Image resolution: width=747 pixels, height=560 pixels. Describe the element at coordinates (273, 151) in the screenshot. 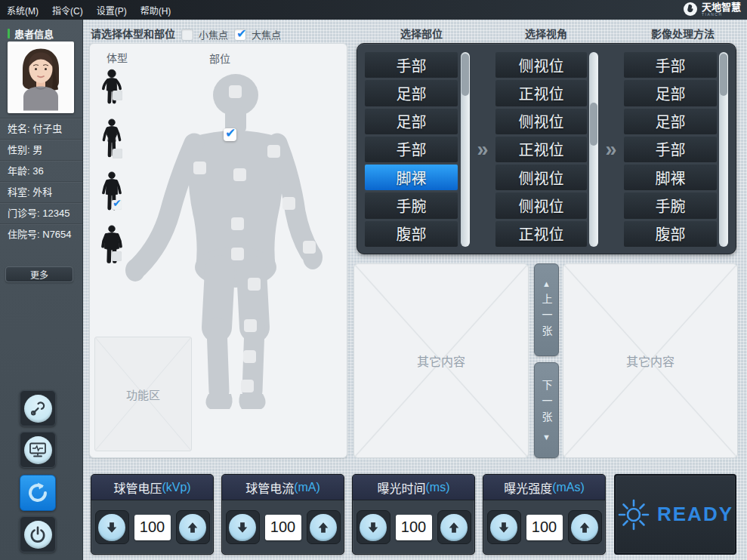

I see `body-point-right-shoulder-checkbox` at that location.